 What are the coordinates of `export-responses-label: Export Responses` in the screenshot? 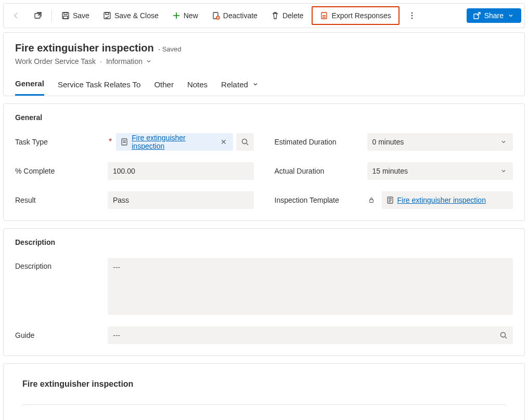 It's located at (361, 16).